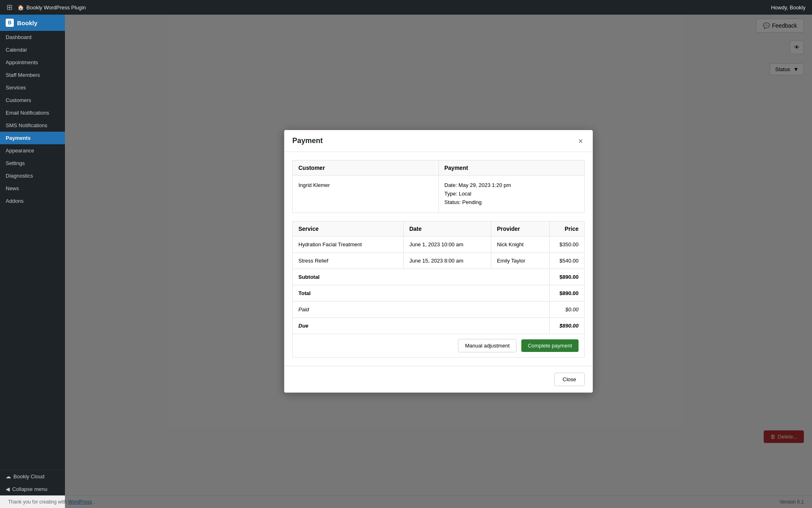  Describe the element at coordinates (32, 176) in the screenshot. I see `sidebar-item-diagnostics: Diagnostics` at that location.